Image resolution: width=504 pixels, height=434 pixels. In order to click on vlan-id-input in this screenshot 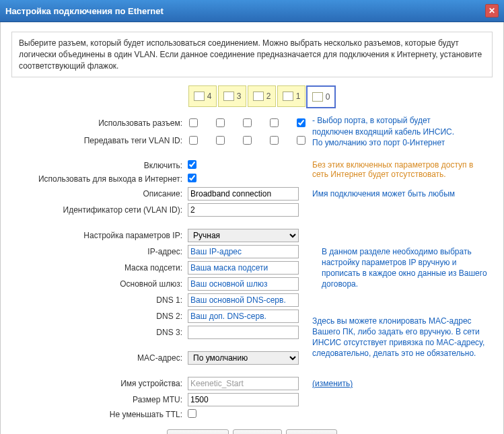, I will do `click(244, 210)`.